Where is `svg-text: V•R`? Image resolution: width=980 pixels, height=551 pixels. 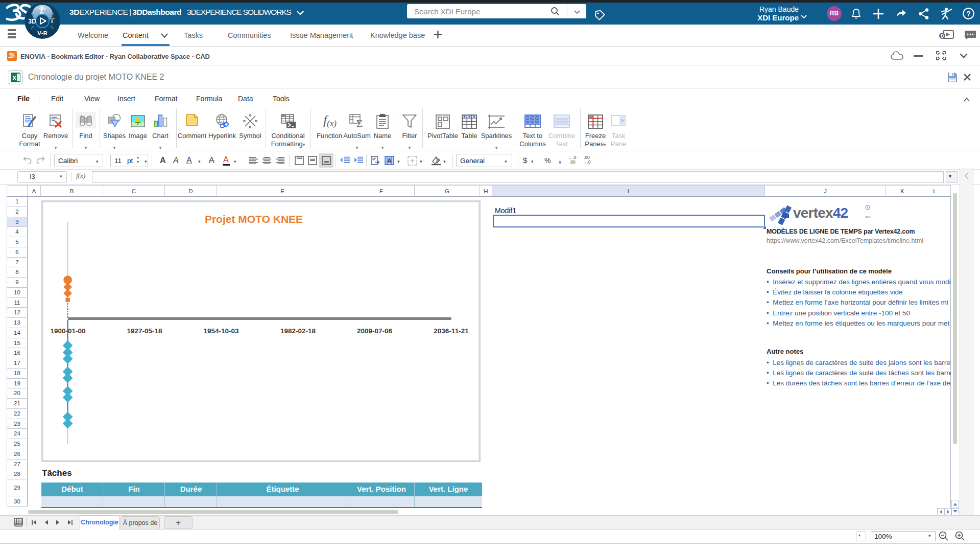 svg-text: V•R is located at coordinates (42, 33).